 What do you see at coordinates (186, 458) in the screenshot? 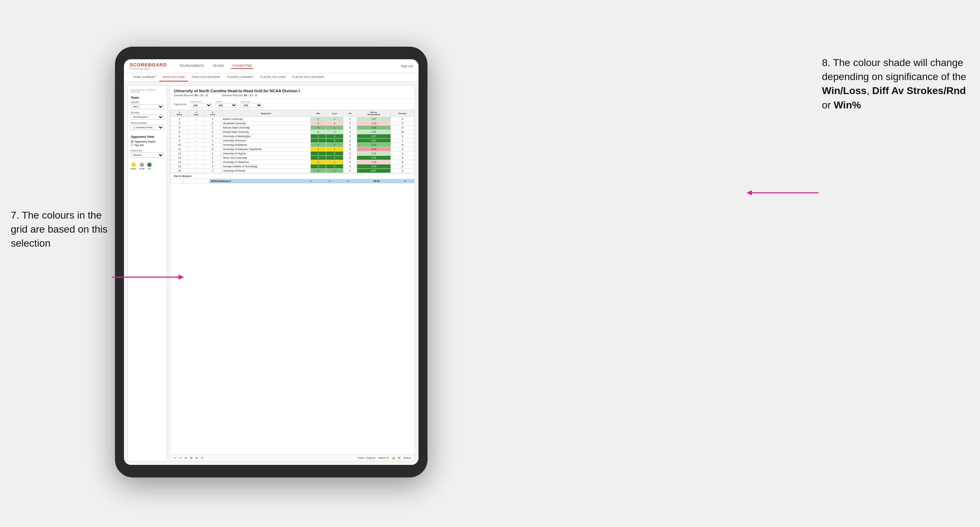
I see `back-btn: ⬅` at bounding box center [186, 458].